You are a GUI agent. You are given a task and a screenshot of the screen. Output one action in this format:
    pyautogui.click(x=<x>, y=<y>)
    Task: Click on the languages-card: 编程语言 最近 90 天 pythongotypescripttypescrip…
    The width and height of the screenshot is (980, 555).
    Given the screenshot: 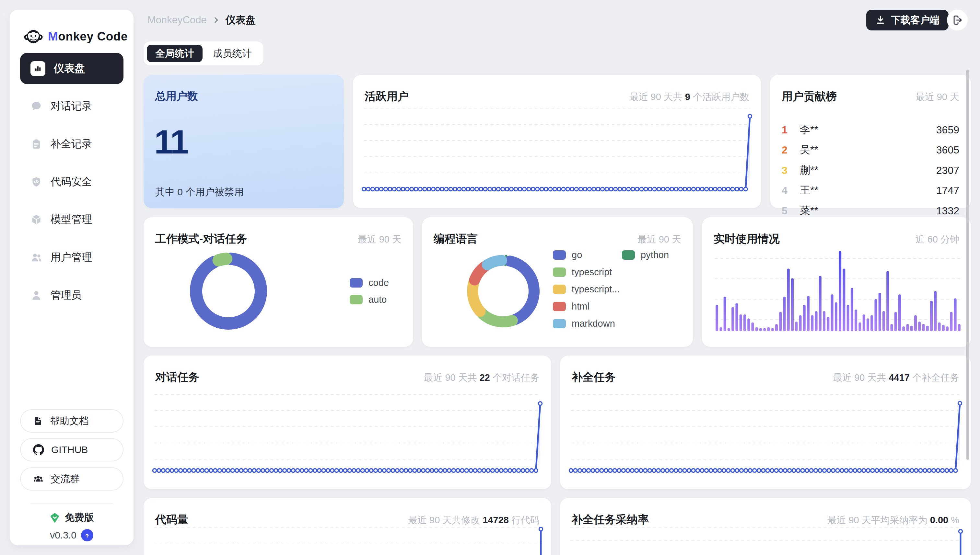 What is the action you would take?
    pyautogui.click(x=557, y=282)
    